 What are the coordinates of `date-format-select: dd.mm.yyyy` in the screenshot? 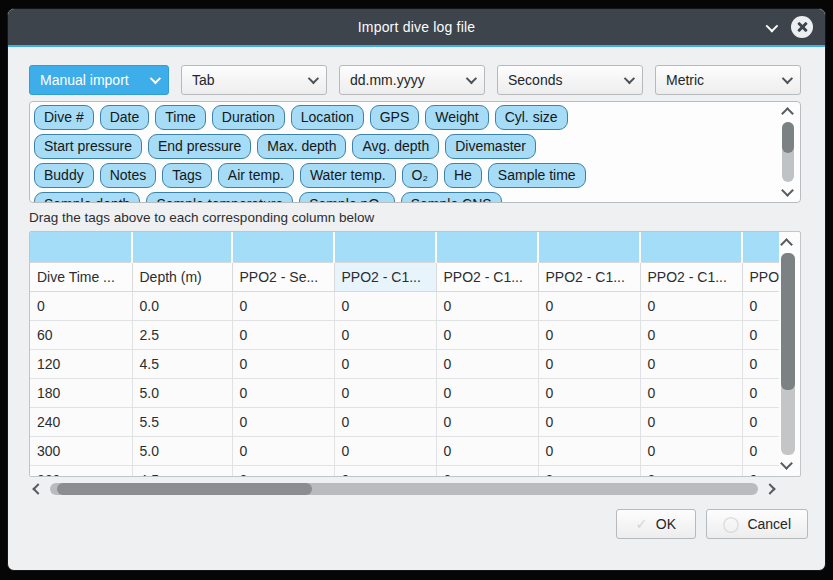 It's located at (412, 80).